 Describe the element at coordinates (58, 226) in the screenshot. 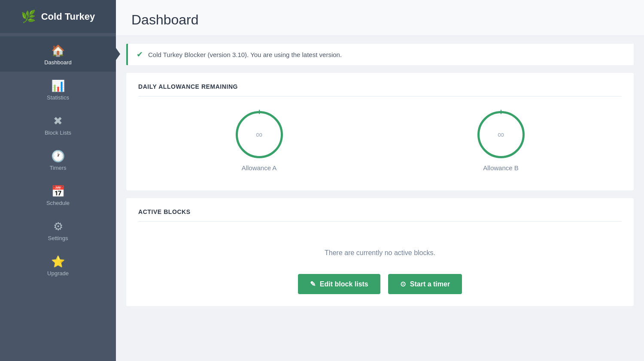

I see `gear-icon: ⚙` at that location.